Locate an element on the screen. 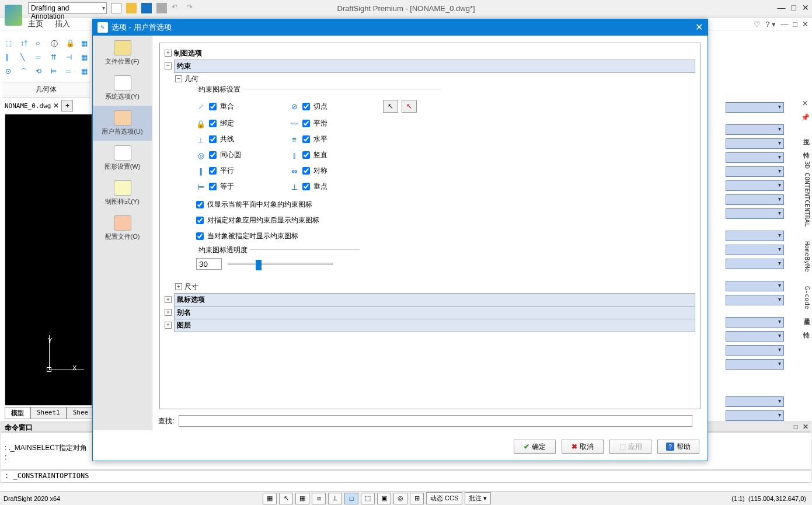  workspace-dropdown: Drafting and Annotation ▾ is located at coordinates (68, 8).